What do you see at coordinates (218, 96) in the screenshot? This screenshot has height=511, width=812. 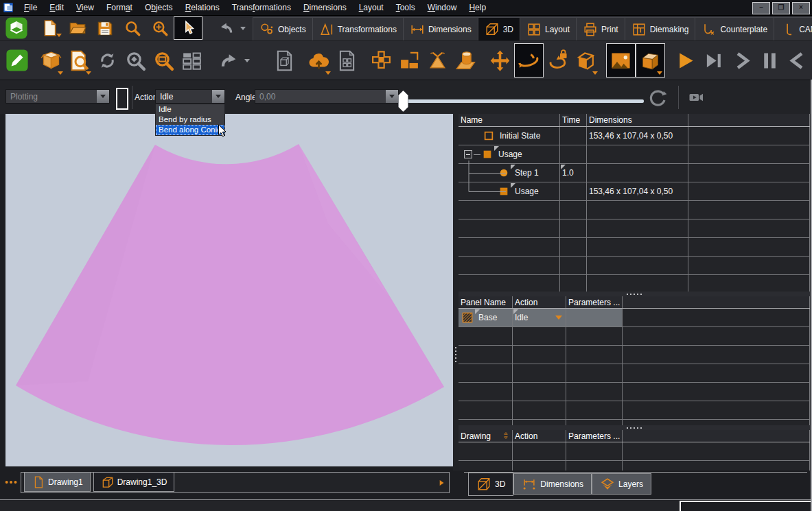 I see `action-dropdown-button` at bounding box center [218, 96].